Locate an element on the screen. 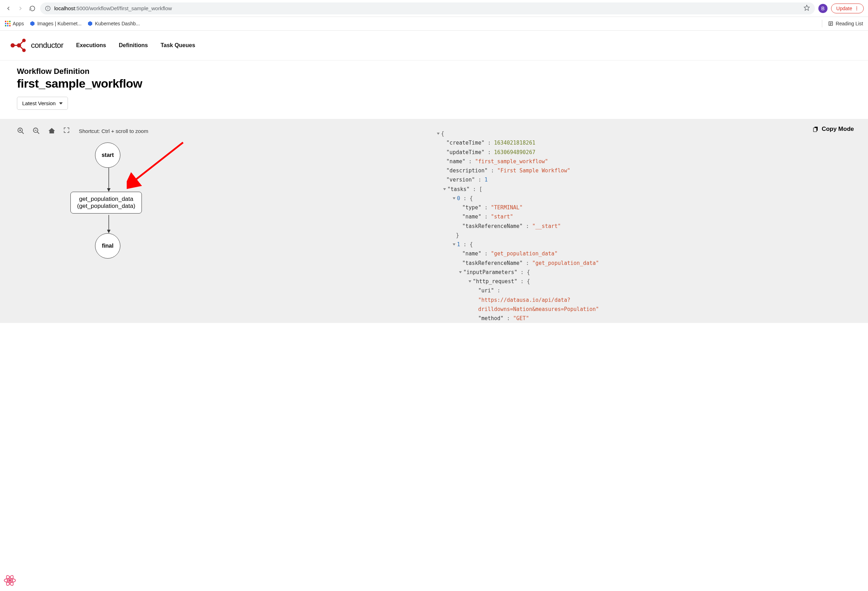 The height and width of the screenshot is (591, 868). json-value: first_sample_workflow is located at coordinates (512, 161).